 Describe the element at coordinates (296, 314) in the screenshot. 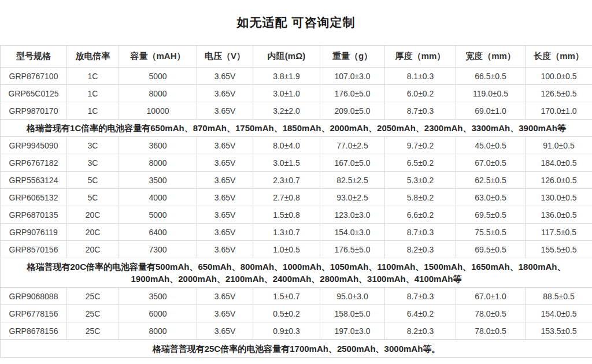

I see `table-row: GRP677815625C60003.65V0.5±0.2158.0±5.06.…` at that location.